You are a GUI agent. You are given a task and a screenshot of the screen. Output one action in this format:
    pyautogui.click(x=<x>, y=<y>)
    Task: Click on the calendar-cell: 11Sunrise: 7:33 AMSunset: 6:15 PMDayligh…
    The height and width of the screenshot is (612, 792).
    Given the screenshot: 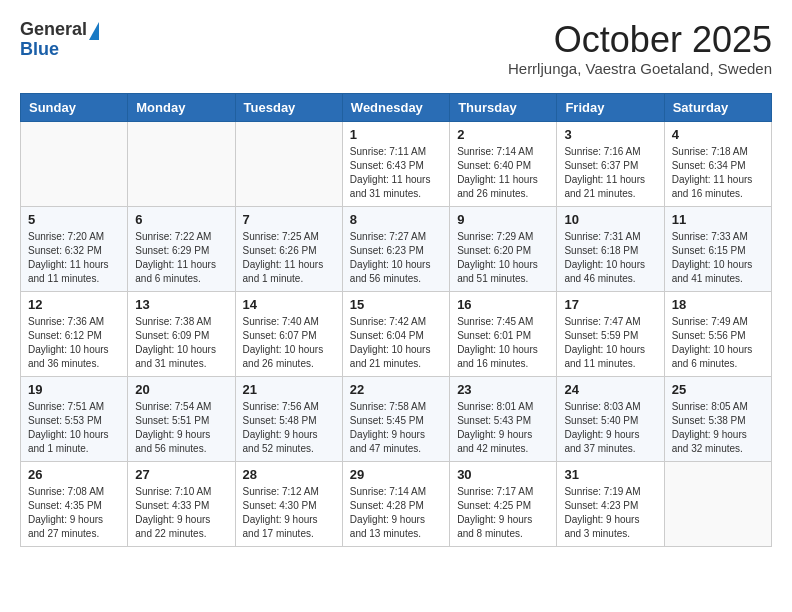 What is the action you would take?
    pyautogui.click(x=718, y=248)
    